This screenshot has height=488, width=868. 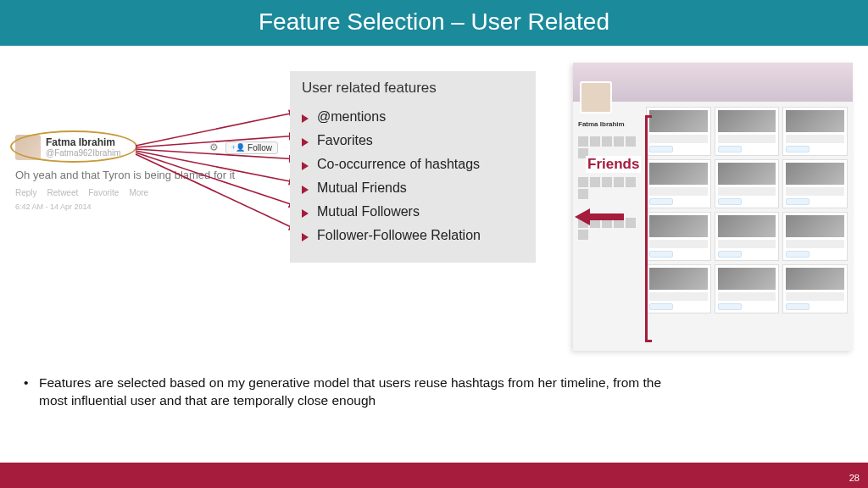 I want to click on bracket-annotation, so click(x=648, y=229).